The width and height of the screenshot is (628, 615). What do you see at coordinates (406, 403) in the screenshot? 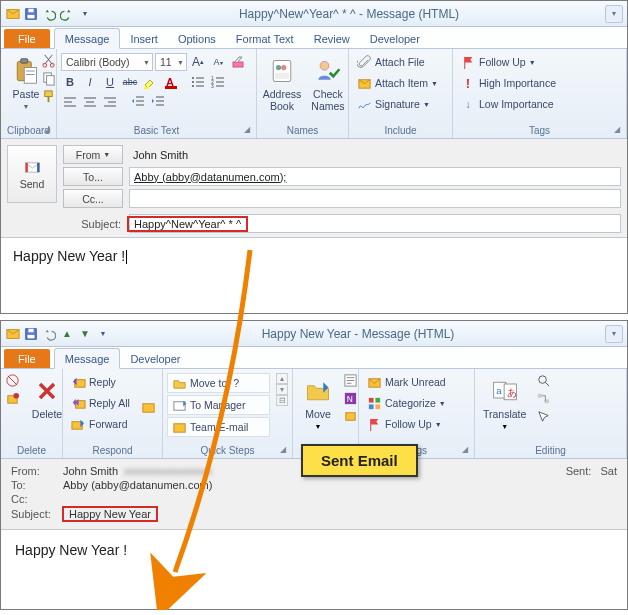
I see `categorize-button: Categorize ▼` at bounding box center [406, 403].